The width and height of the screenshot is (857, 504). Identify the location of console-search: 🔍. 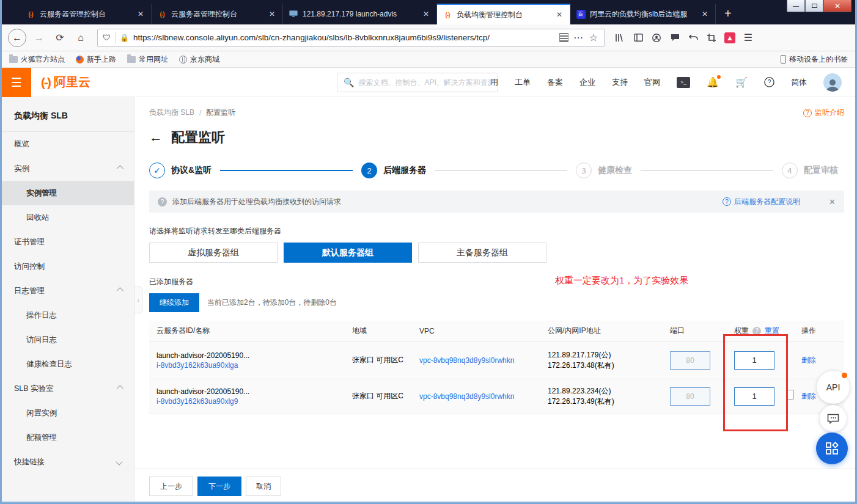
(417, 82).